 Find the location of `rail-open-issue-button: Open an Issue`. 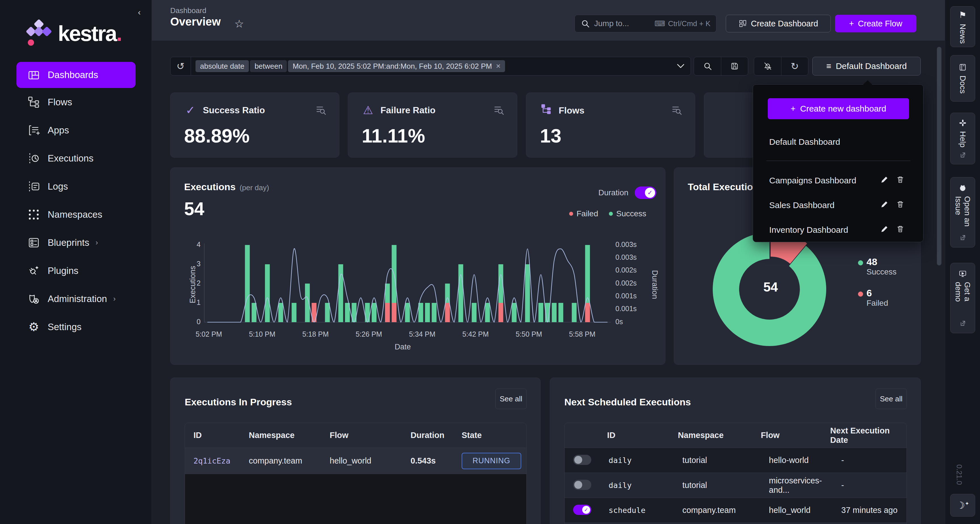

rail-open-issue-button: Open an Issue is located at coordinates (963, 212).